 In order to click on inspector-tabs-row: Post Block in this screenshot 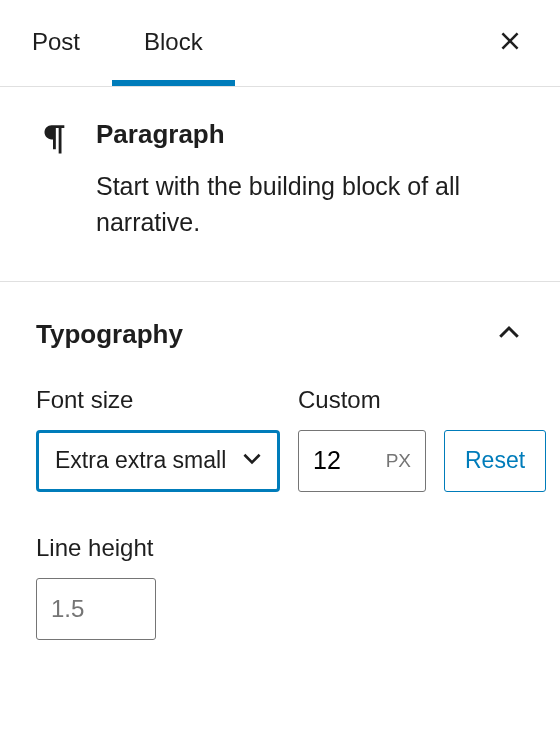, I will do `click(280, 44)`.